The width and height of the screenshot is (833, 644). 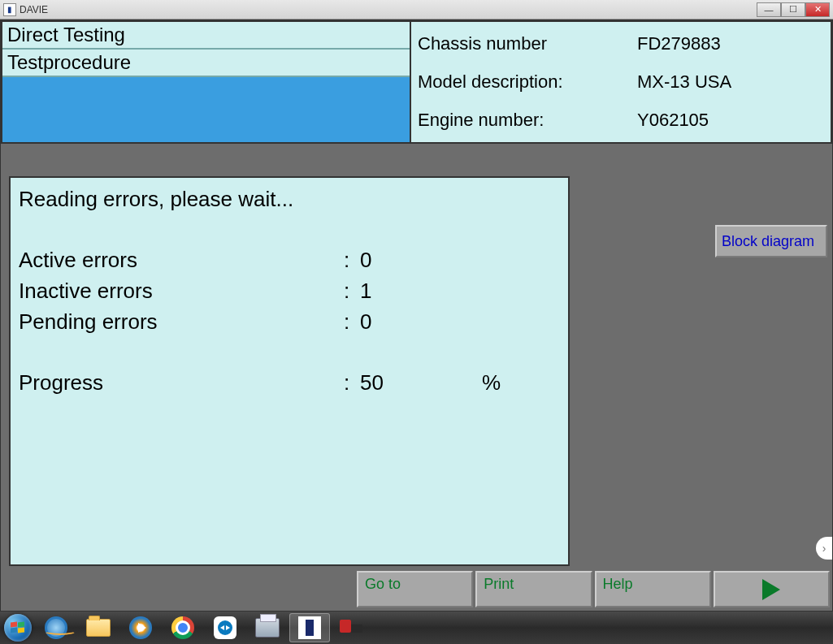 What do you see at coordinates (824, 548) in the screenshot?
I see `chevron-right-icon: ›` at bounding box center [824, 548].